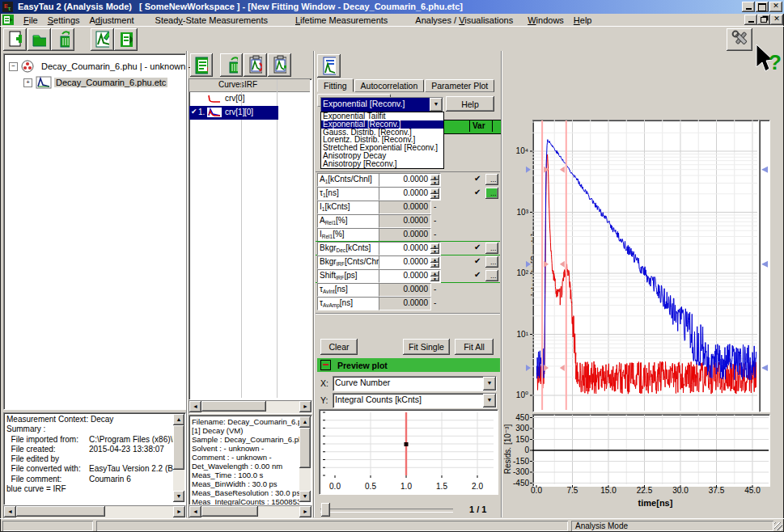  I want to click on context-vscrollbar: ▲ ▼, so click(179, 458).